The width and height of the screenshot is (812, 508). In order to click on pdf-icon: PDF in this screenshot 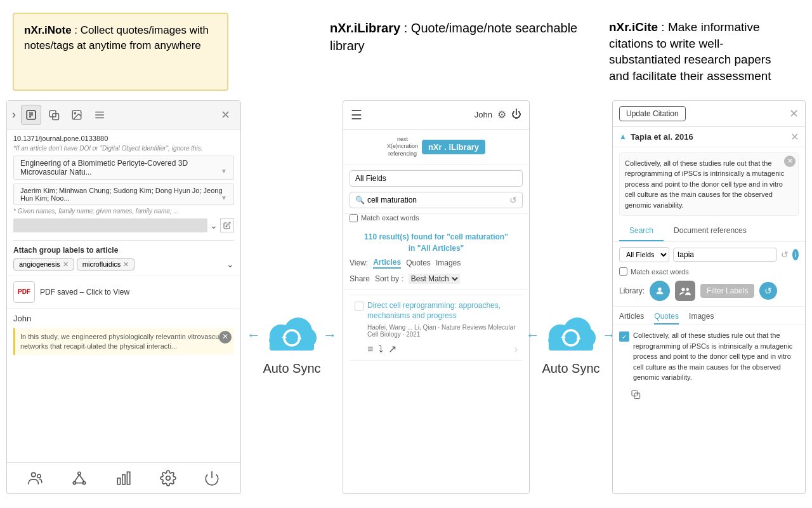, I will do `click(24, 292)`.